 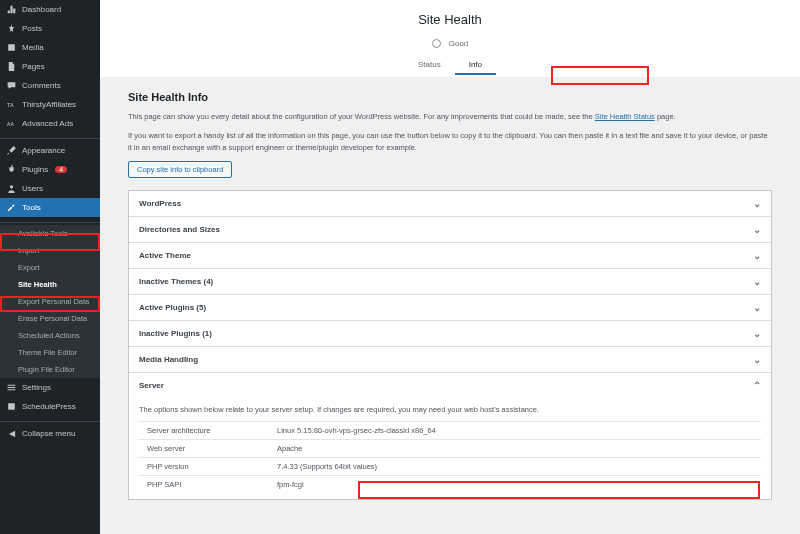 I want to click on table-row: Server architectureLinux 5.15.80-ovh-vps…, so click(x=450, y=431).